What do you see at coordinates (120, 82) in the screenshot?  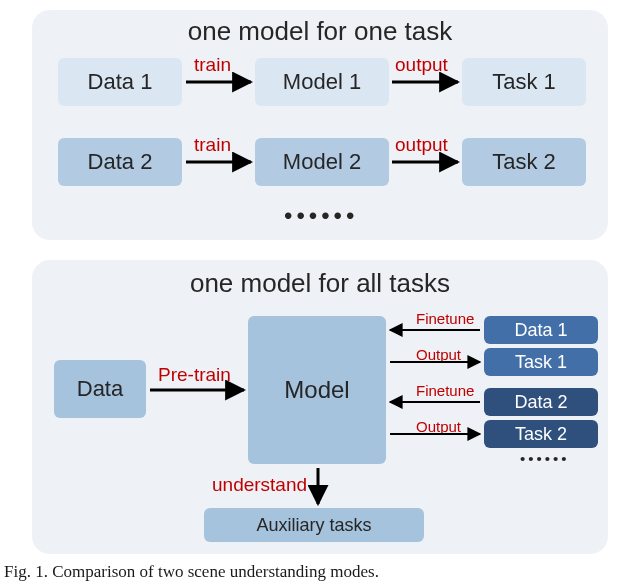 I see `box-data1: Data 1` at bounding box center [120, 82].